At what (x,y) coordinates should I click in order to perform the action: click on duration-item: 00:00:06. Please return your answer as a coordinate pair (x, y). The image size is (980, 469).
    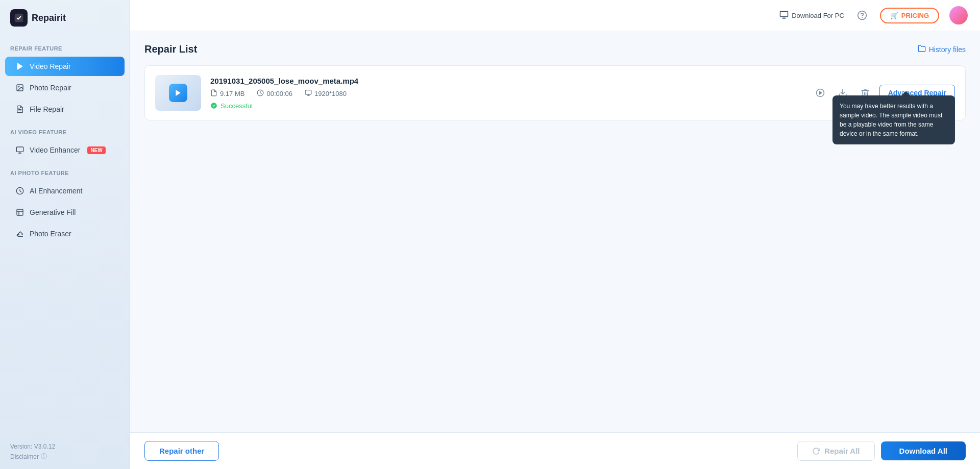
    Looking at the image, I should click on (275, 94).